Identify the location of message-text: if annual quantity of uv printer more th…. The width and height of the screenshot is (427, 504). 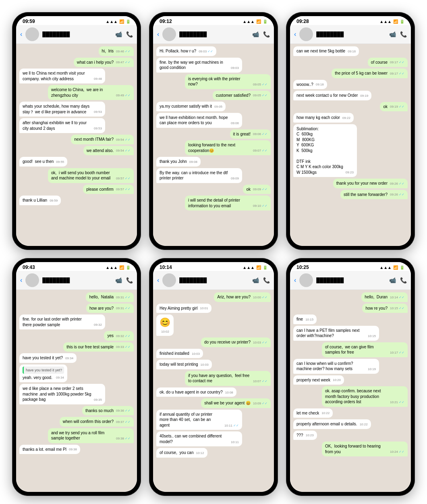
(191, 420).